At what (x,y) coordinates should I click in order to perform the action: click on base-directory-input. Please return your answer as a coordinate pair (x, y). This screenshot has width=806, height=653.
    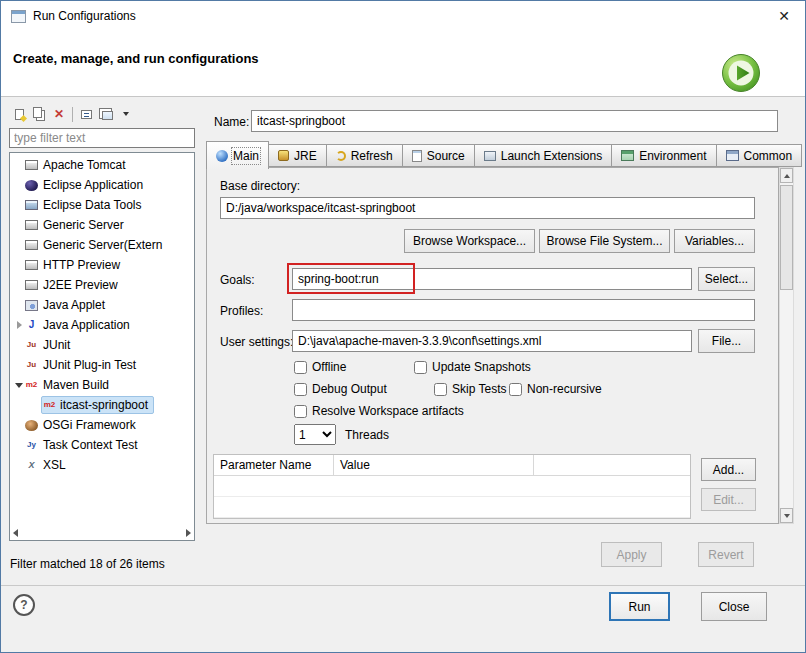
    Looking at the image, I should click on (488, 208).